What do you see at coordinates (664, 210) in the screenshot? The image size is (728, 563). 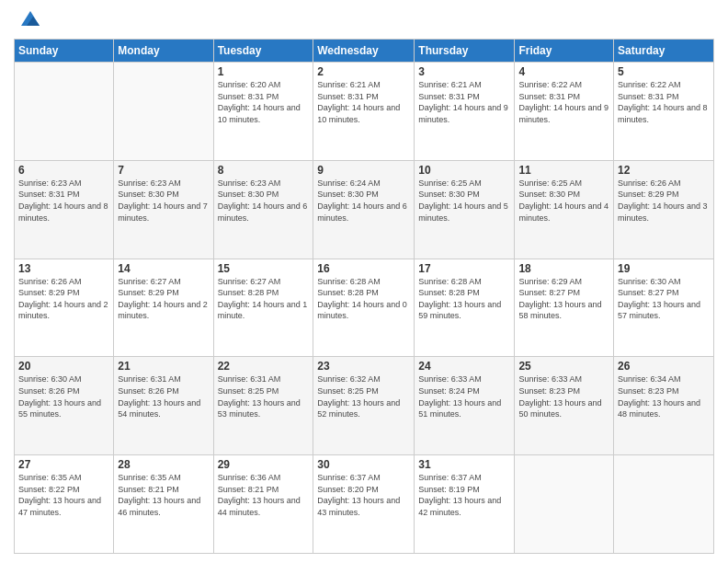 I see `calendar-cell: 12Sunrise: 6:26 AM Sunset: 8:29 PM Dayli…` at bounding box center [664, 210].